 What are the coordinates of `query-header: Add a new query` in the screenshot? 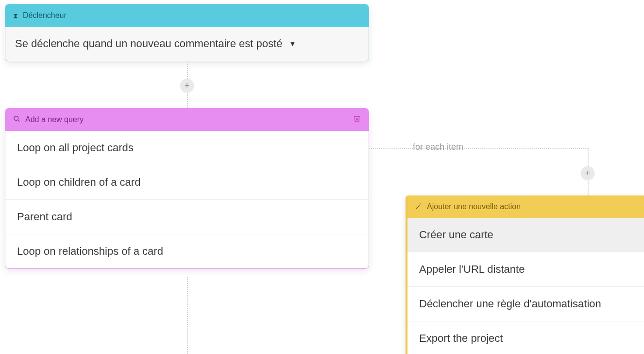 It's located at (187, 120).